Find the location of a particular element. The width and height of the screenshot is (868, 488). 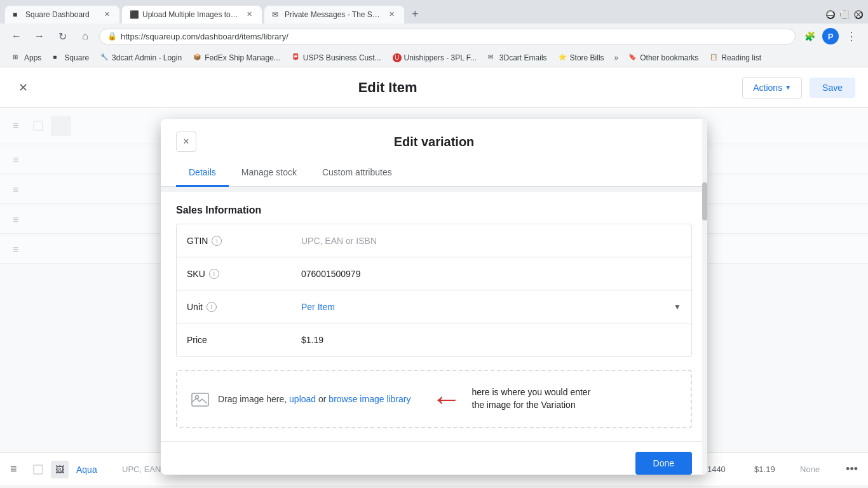

tab-square-label: Square Dashboard is located at coordinates (62, 15).